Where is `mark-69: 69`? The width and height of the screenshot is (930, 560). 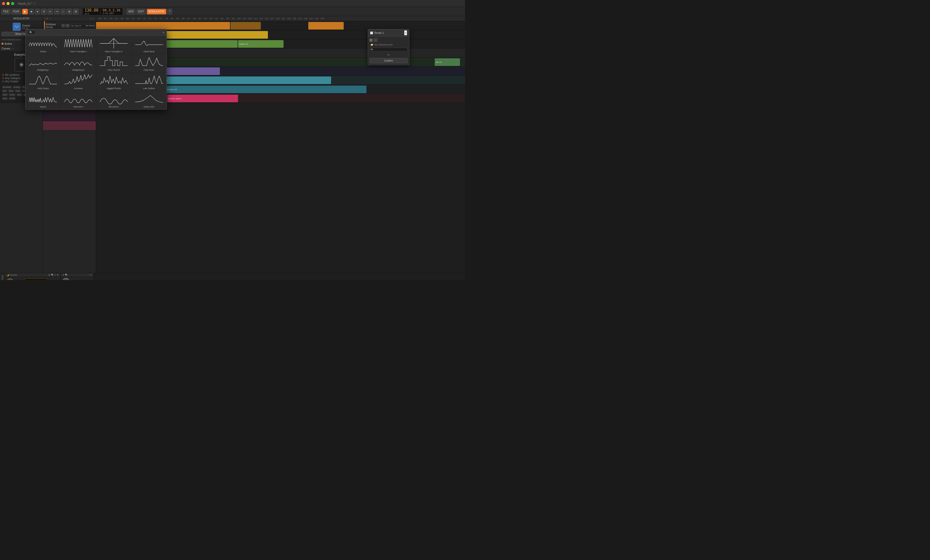 mark-69: 69 is located at coordinates (139, 18).